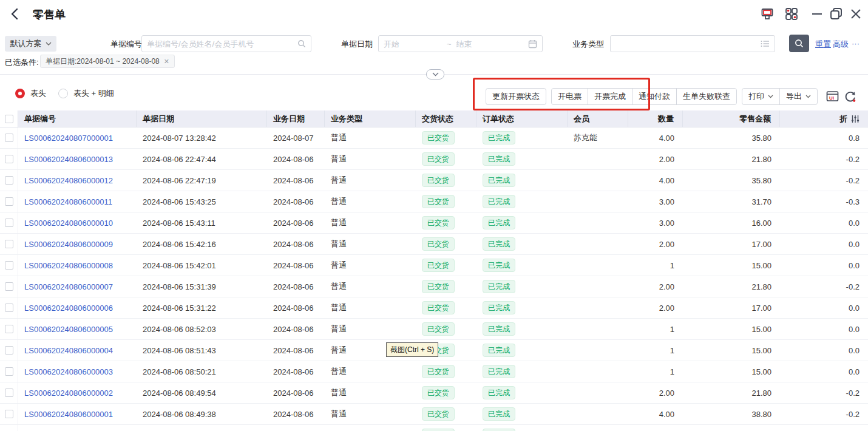  Describe the element at coordinates (202, 265) in the screenshot. I see `order-datetime-cell: 2024-08-06 15:42:01` at that location.